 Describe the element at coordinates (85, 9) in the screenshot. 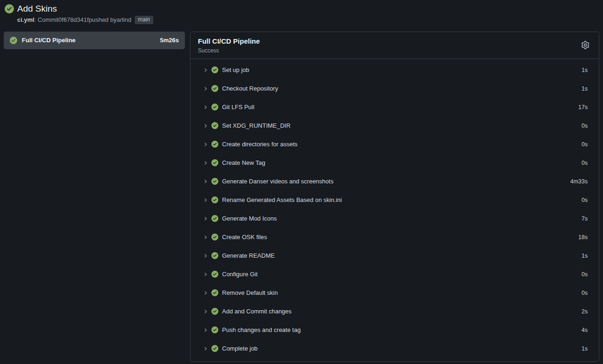

I see `page-title: Add Skins` at that location.